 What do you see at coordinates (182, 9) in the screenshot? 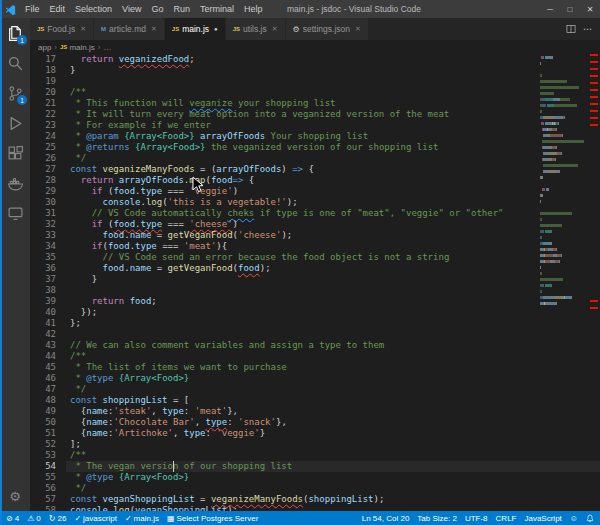
I see `menu-item-run: Run` at bounding box center [182, 9].